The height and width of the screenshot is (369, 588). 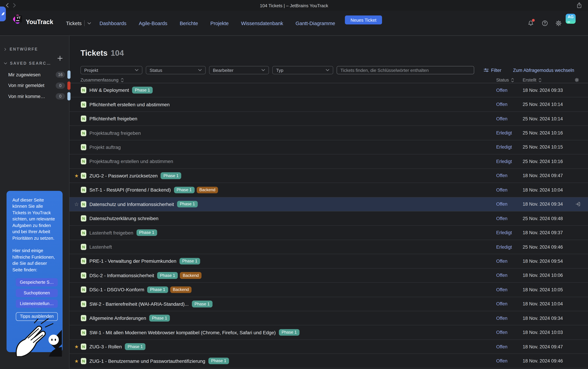 What do you see at coordinates (329, 361) in the screenshot?
I see `ticket-row: ★ N ZUG-1 - Benutzername und Passwortaut…` at bounding box center [329, 361].